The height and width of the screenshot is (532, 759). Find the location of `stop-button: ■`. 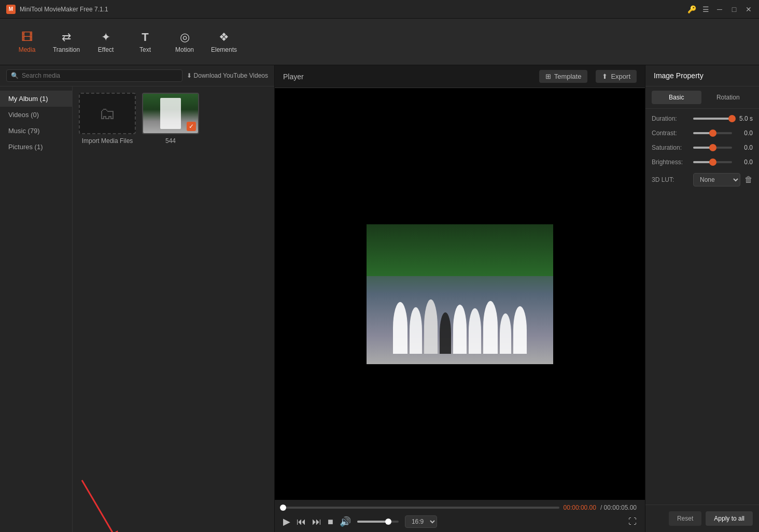

stop-button: ■ is located at coordinates (331, 522).